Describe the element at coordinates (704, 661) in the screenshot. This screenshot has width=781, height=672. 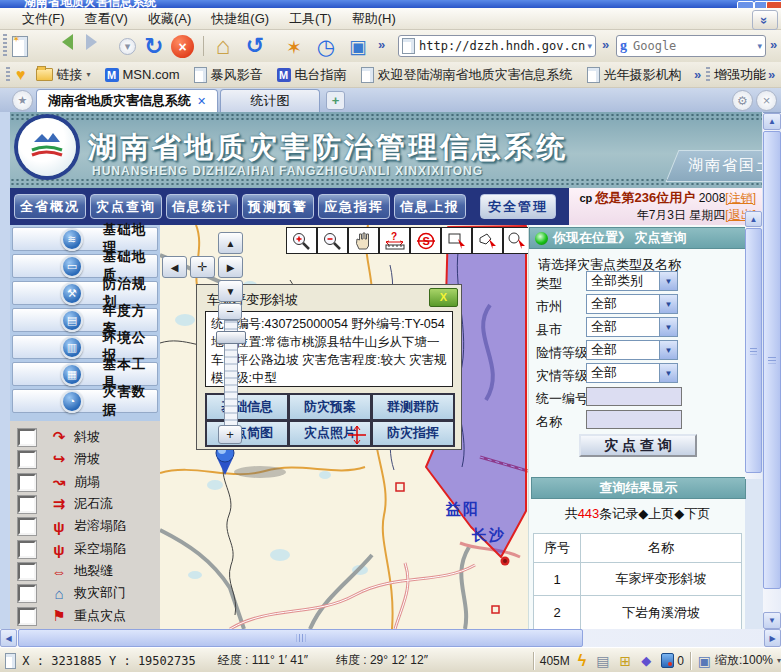
I see `resize-icon: ▣` at that location.